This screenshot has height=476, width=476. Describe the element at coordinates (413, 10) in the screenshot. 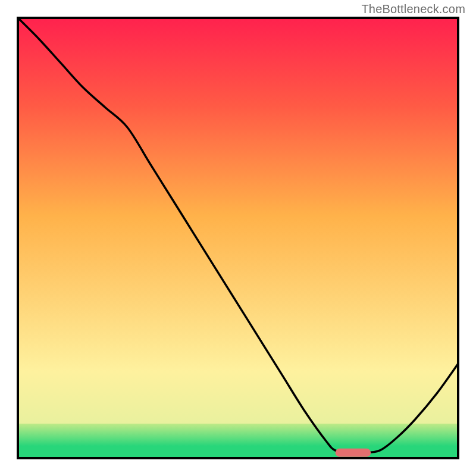

I see `watermark-text: TheBottleneck.com` at that location.